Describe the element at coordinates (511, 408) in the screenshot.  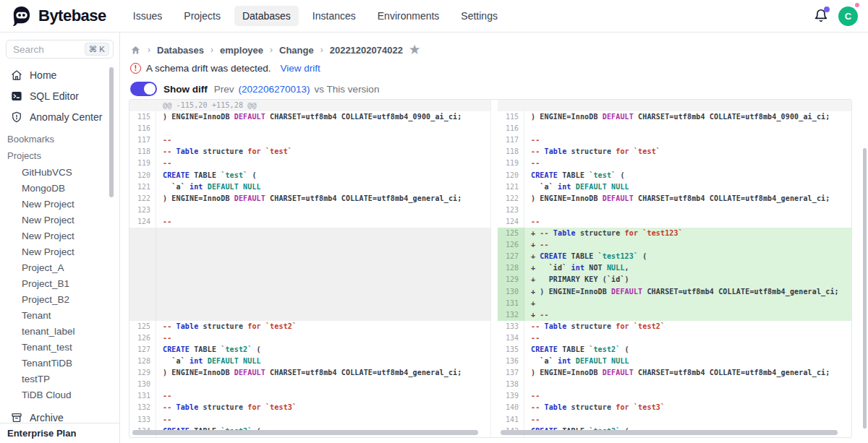
I see `line-number: 140` at that location.